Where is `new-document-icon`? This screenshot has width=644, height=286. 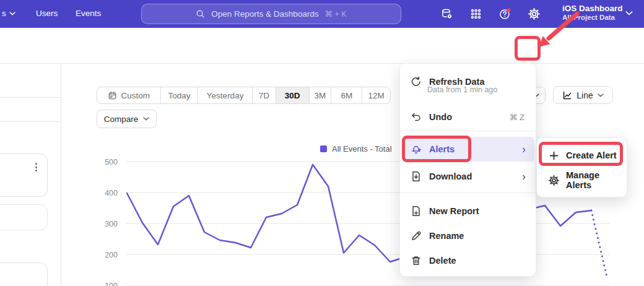
new-document-icon is located at coordinates (416, 211).